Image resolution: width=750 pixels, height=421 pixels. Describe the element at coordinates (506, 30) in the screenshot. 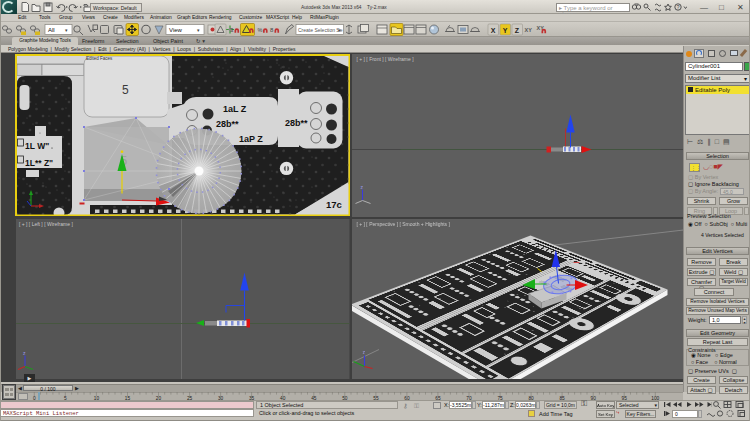

I see `svg-text: Y` at that location.